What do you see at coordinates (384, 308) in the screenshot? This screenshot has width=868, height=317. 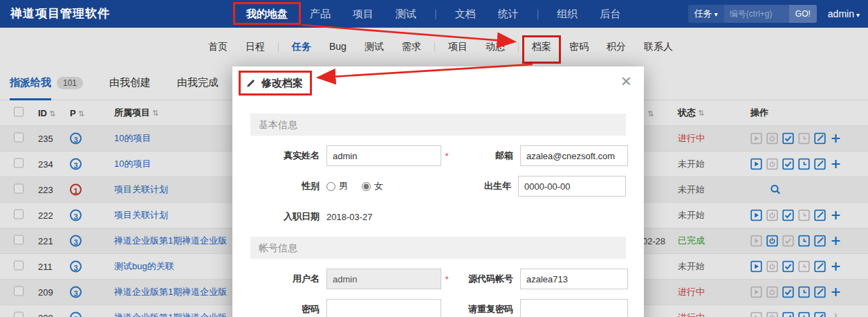 I see `password-field` at bounding box center [384, 308].